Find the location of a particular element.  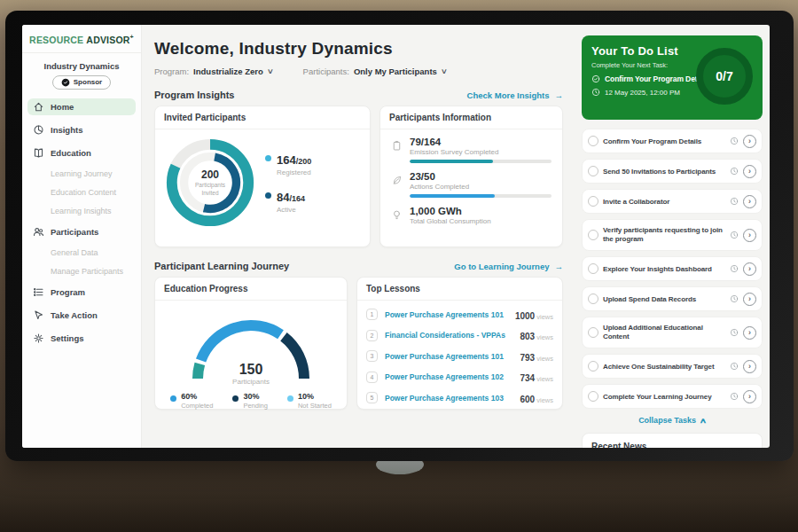

sidebar-item-label: Settings is located at coordinates (67, 339).